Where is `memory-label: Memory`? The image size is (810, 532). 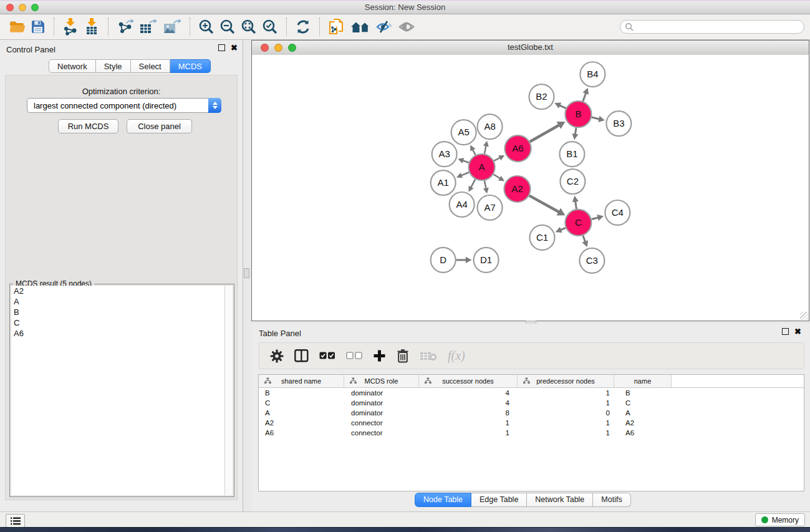
memory-label: Memory is located at coordinates (786, 520).